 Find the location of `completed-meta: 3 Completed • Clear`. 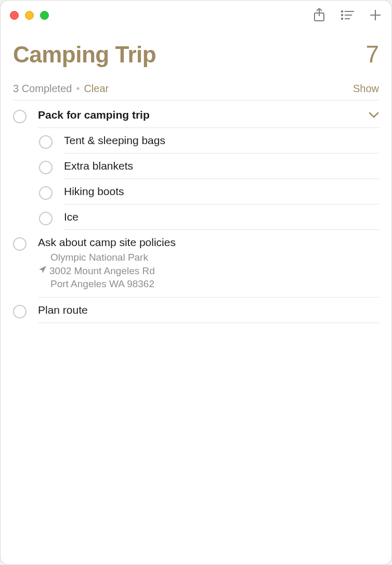

completed-meta: 3 Completed • Clear is located at coordinates (61, 88).